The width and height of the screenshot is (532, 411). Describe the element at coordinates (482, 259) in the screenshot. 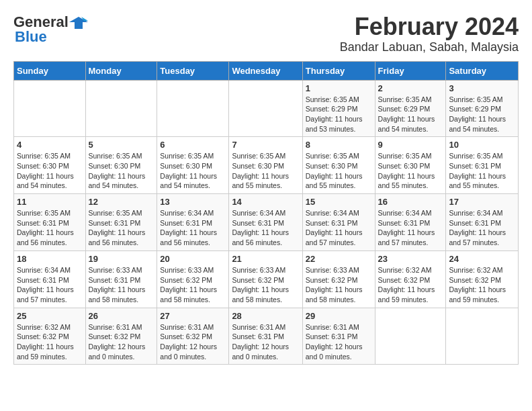

I see `day-number: 24` at that location.